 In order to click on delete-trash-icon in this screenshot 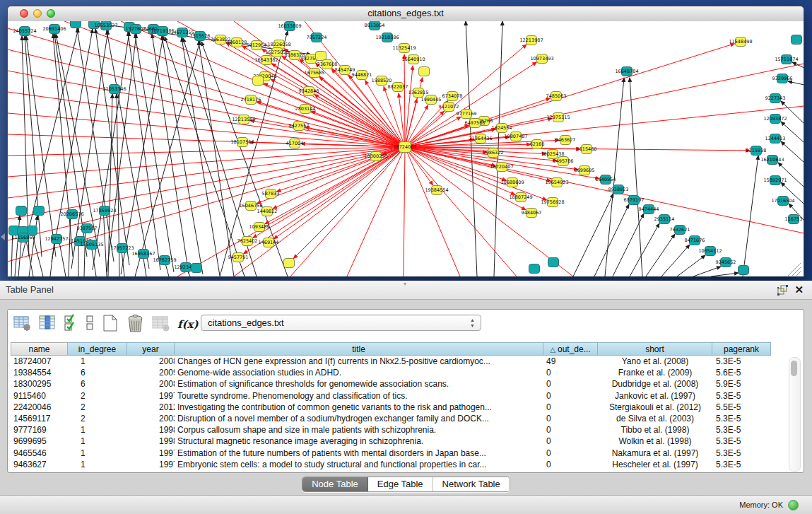, I will do `click(136, 325)`.